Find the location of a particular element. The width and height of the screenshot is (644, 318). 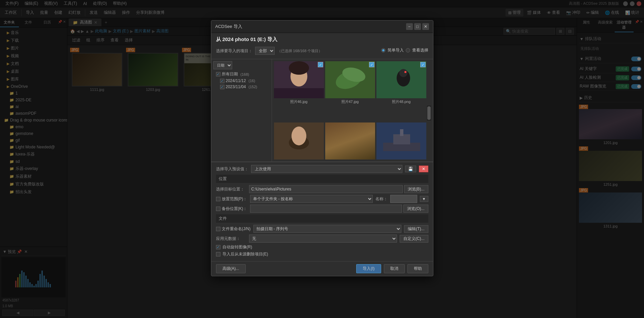

date-2023: ✓ 2023/11/04 (152) is located at coordinates (241, 87).